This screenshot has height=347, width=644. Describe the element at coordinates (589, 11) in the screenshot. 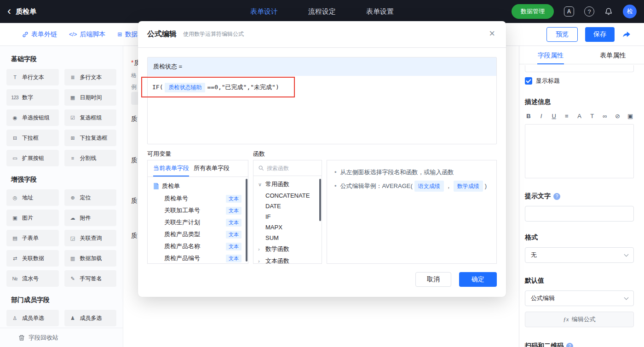

I see `help-icon: ?` at that location.